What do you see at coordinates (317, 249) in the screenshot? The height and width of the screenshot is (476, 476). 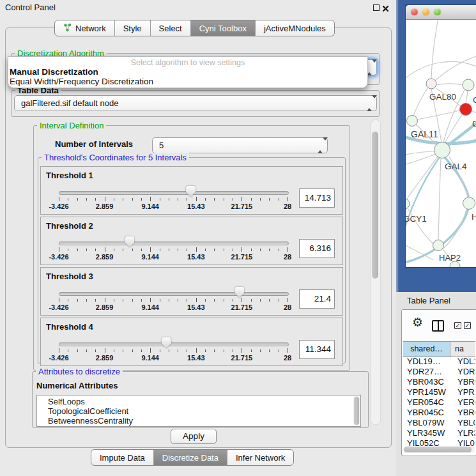 I see `threshold-value-field: 6.316` at bounding box center [317, 249].